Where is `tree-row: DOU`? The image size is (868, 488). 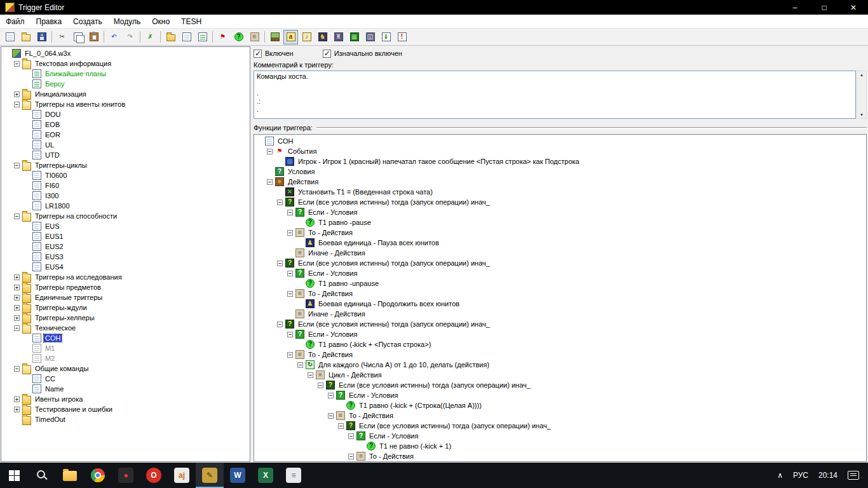 tree-row: DOU is located at coordinates (126, 114).